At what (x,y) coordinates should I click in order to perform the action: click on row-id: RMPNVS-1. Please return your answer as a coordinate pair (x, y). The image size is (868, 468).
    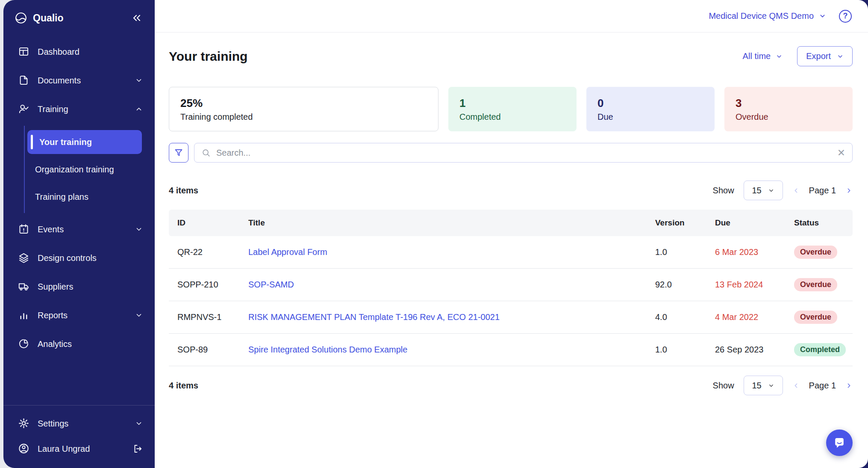
    Looking at the image, I should click on (205, 317).